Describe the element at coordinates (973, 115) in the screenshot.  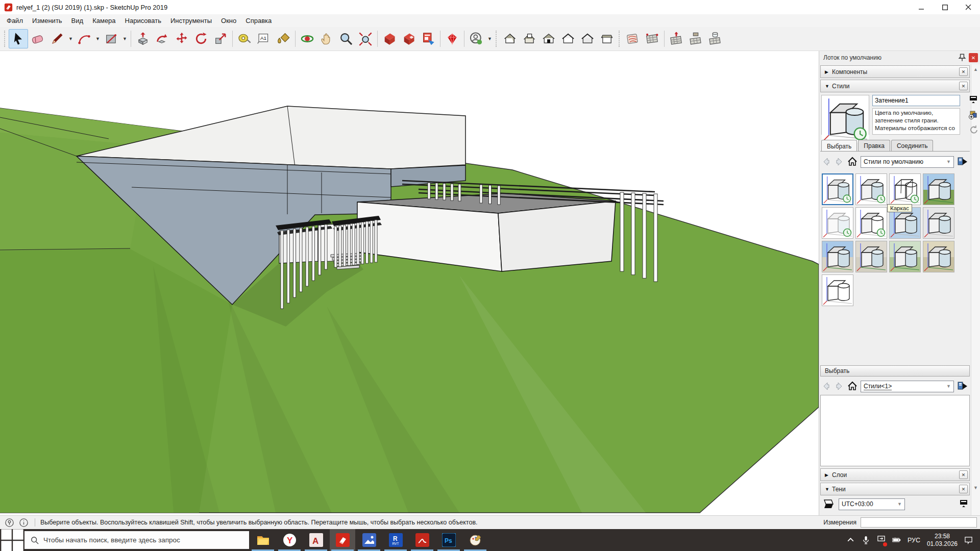
I see `create-new-style-icon` at that location.